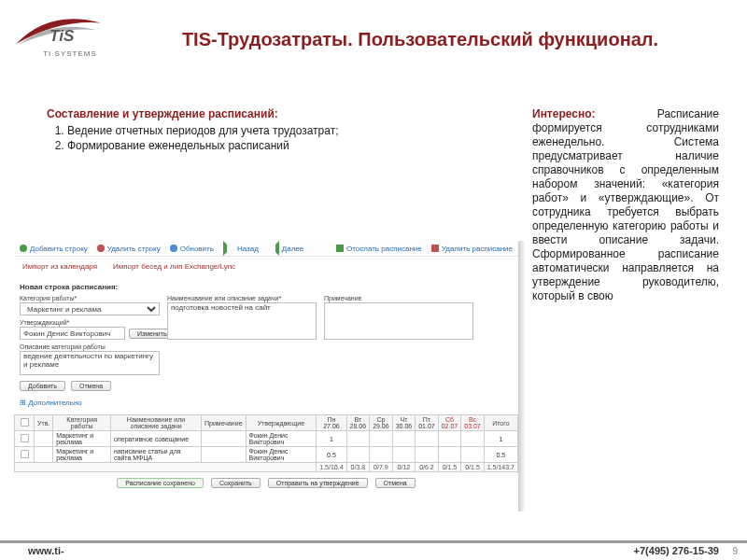 The height and width of the screenshot is (560, 747). Describe the element at coordinates (472, 248) in the screenshot. I see `delete-schedule-button: Удалить расписание` at that location.